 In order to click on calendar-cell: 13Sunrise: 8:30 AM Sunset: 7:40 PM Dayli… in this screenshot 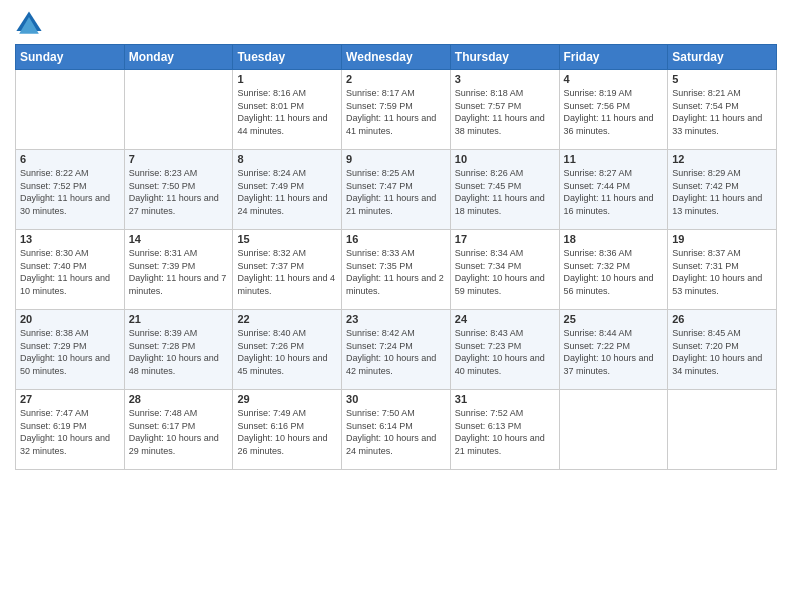, I will do `click(70, 270)`.